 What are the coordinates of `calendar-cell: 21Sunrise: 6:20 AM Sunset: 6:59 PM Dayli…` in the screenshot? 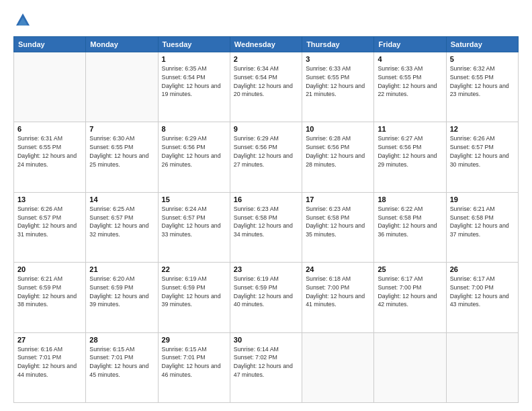 It's located at (122, 298).